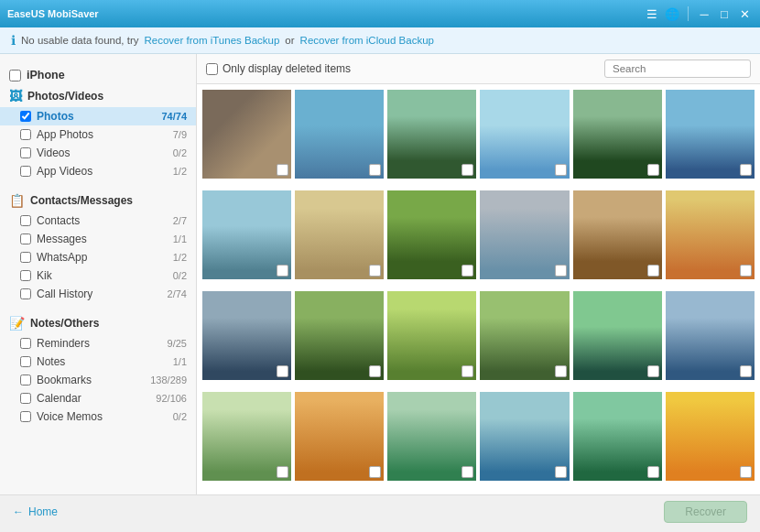  Describe the element at coordinates (26, 221) in the screenshot. I see `contacts-checkbox` at that location.